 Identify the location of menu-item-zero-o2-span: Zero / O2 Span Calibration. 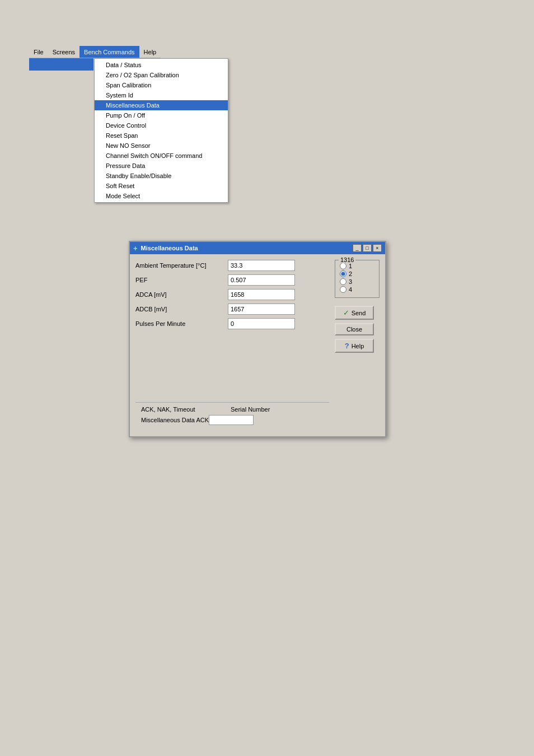
(161, 75).